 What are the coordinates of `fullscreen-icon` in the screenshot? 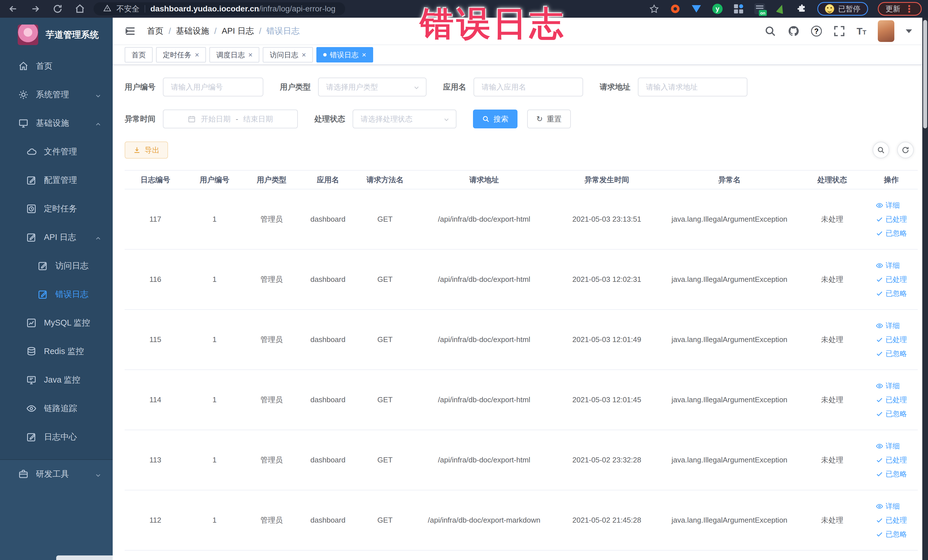 It's located at (839, 31).